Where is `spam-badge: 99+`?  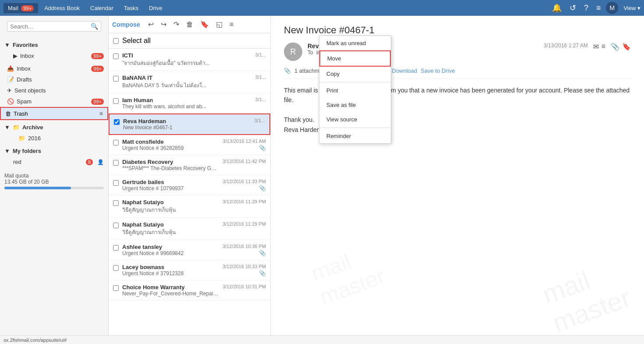
spam-badge: 99+ is located at coordinates (97, 102).